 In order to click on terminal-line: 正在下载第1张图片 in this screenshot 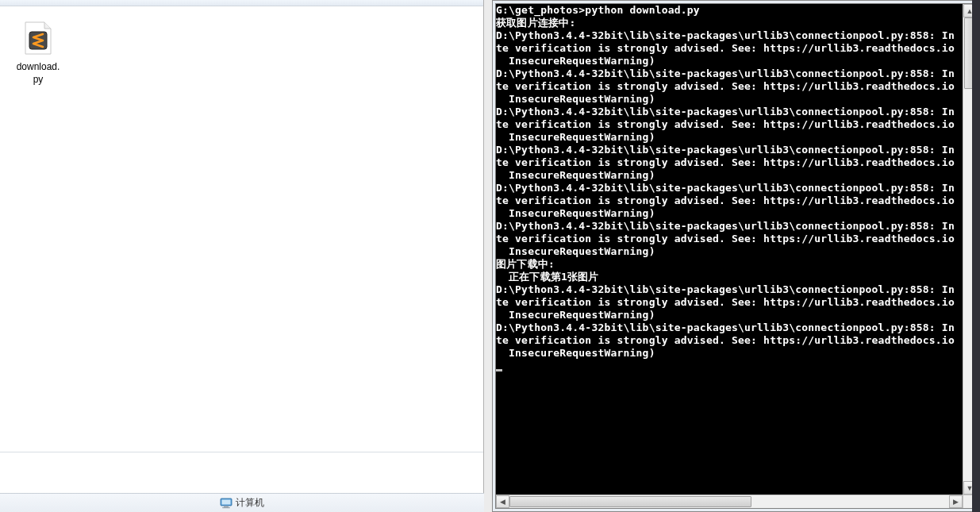, I will do `click(729, 277)`.